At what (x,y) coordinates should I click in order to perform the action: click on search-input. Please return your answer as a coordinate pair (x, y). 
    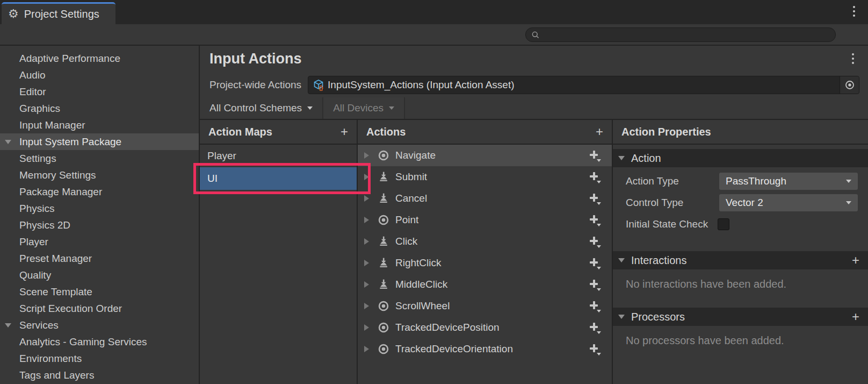
    Looking at the image, I should click on (686, 34).